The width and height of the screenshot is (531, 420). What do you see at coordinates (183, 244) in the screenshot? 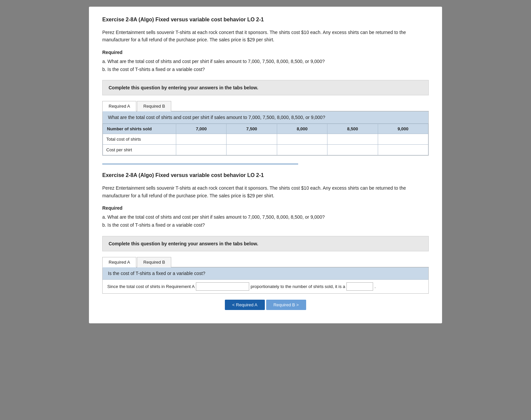
I see `instruction-text-2: Complete this question by entering your …` at bounding box center [183, 244].